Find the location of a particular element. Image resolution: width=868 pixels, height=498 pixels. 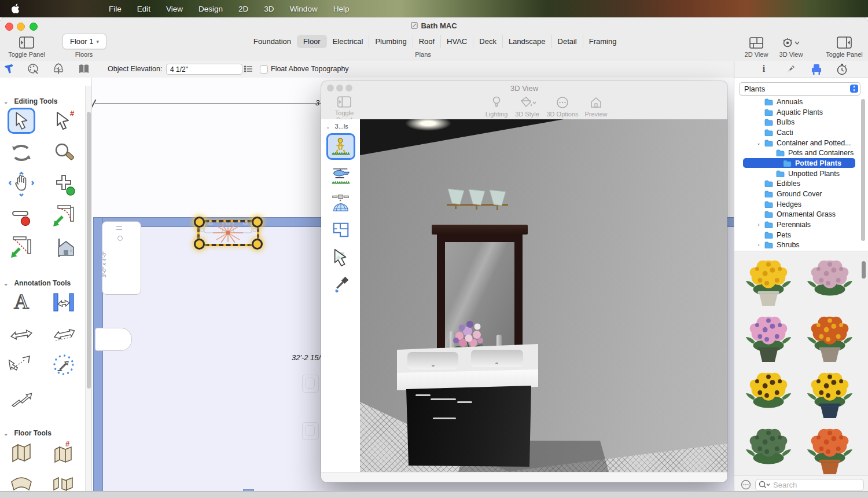

library-tree-item: Cacti is located at coordinates (799, 133).